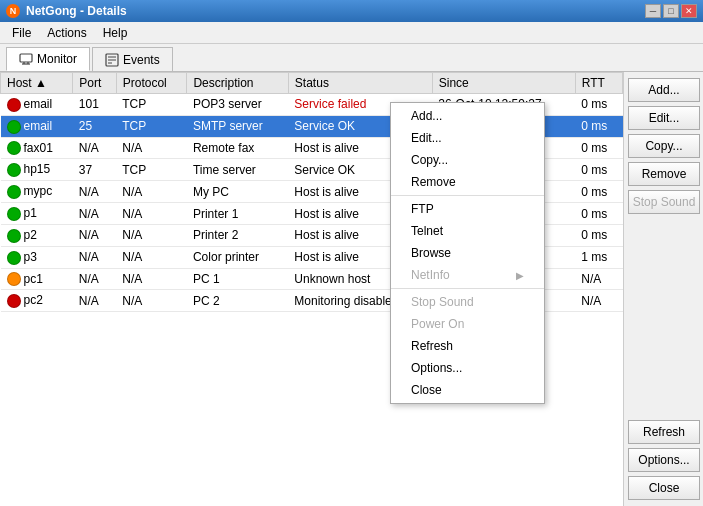 The height and width of the screenshot is (506, 703). Describe the element at coordinates (664, 174) in the screenshot. I see `remove-button: Remove` at that location.